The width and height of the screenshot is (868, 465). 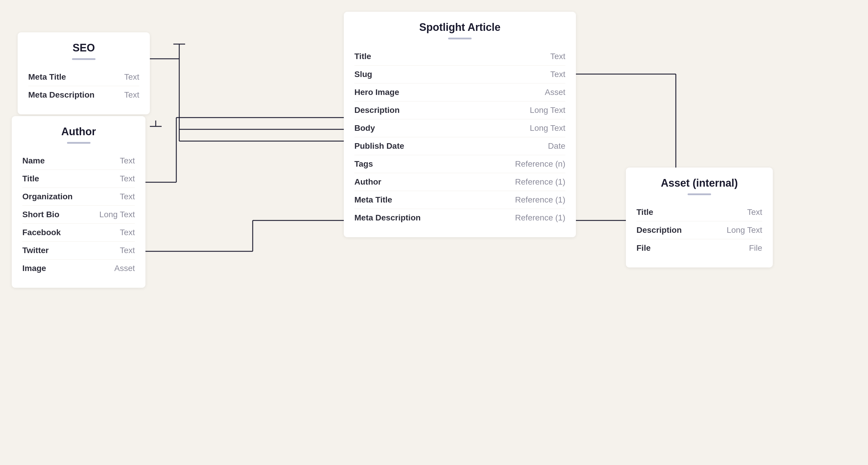 What do you see at coordinates (377, 92) in the screenshot?
I see `field-name: Hero Image` at bounding box center [377, 92].